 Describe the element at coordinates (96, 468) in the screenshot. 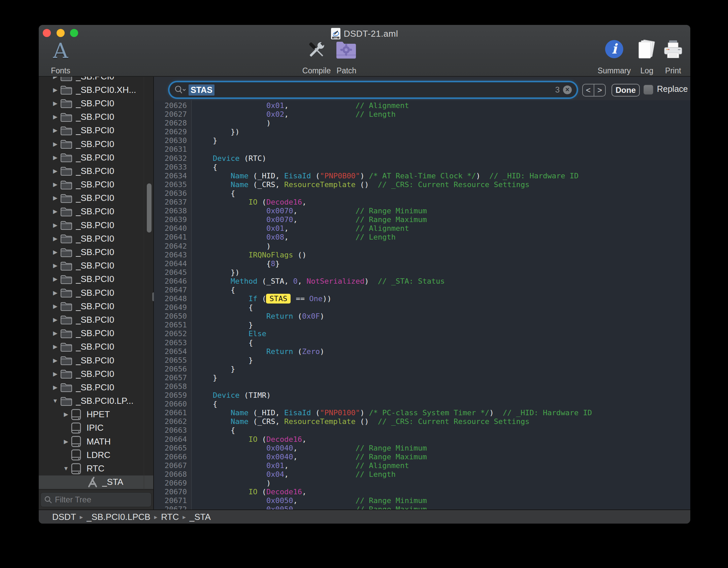

I see `tree-item-label: RTC` at that location.